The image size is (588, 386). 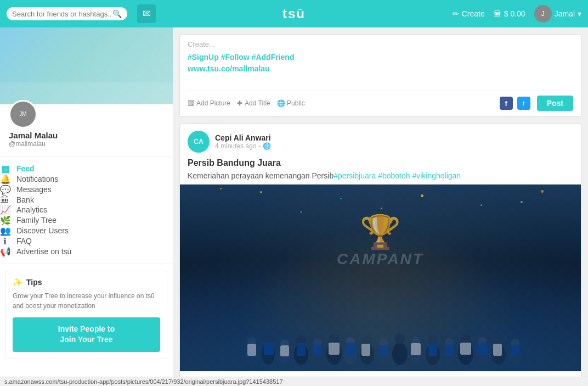 What do you see at coordinates (394, 176) in the screenshot?
I see `post-hashtag-bobotoh: #bobotoh` at bounding box center [394, 176].